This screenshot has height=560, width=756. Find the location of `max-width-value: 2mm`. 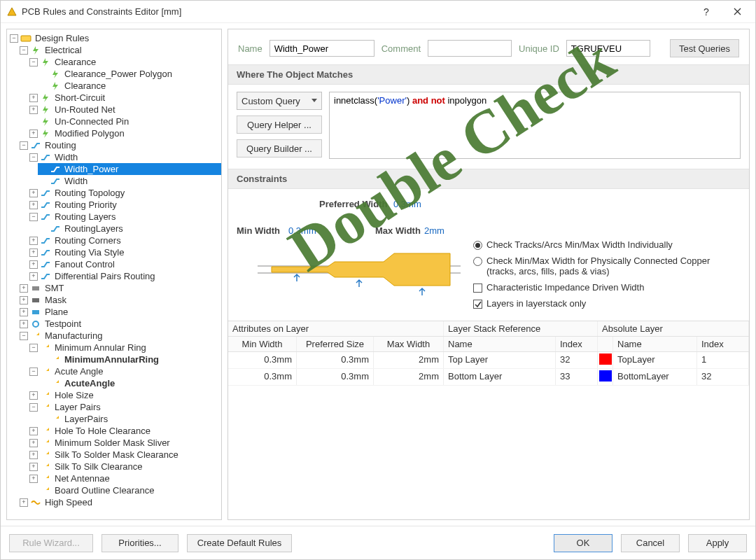

max-width-value: 2mm is located at coordinates (434, 231).